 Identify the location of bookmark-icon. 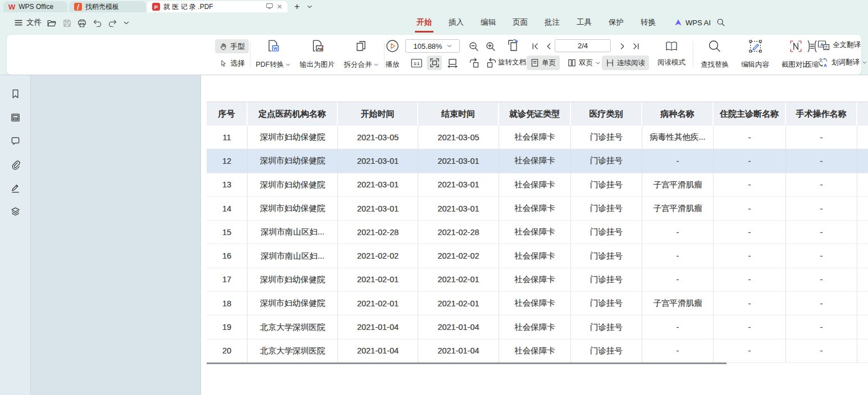
(15, 94).